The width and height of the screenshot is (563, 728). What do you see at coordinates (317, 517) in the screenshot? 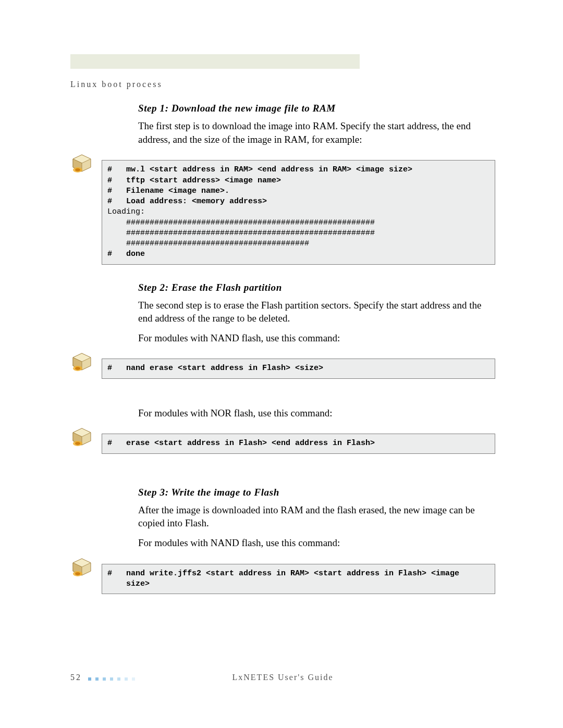
I see `step-3-paragraph-1: After the image is downloaded into RAM a…` at bounding box center [317, 517].